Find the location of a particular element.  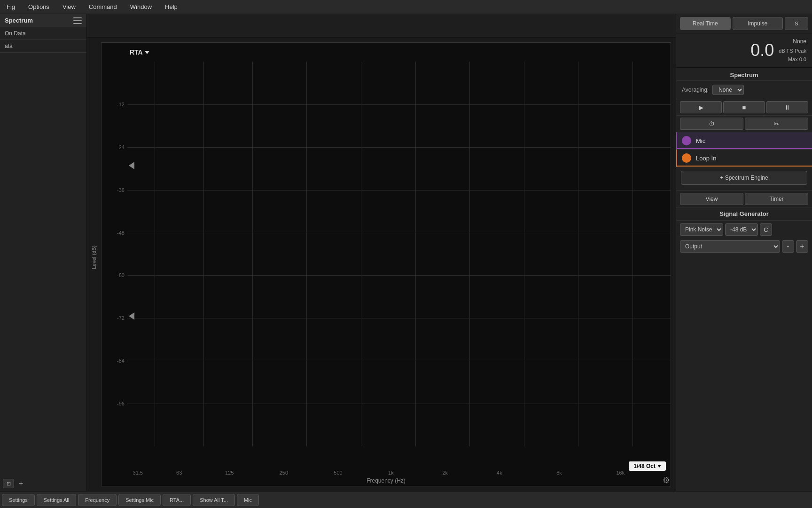

mode-realtime-btn: Real Time is located at coordinates (705, 24).